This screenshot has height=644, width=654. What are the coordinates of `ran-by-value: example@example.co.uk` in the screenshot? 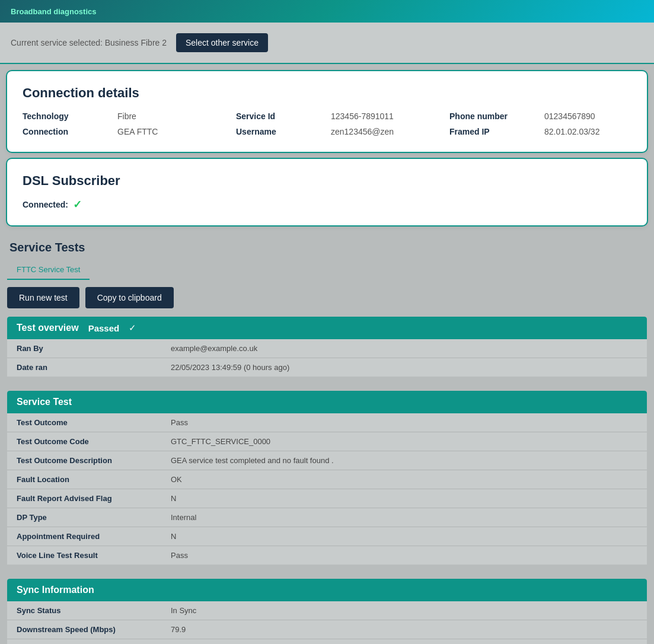 It's located at (404, 349).